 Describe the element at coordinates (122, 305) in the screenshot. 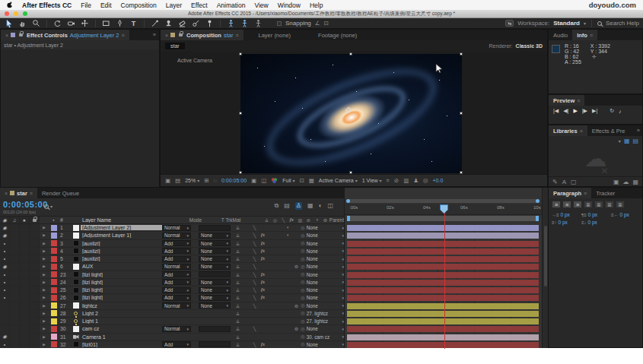

I see `layer-name: lightcz` at that location.